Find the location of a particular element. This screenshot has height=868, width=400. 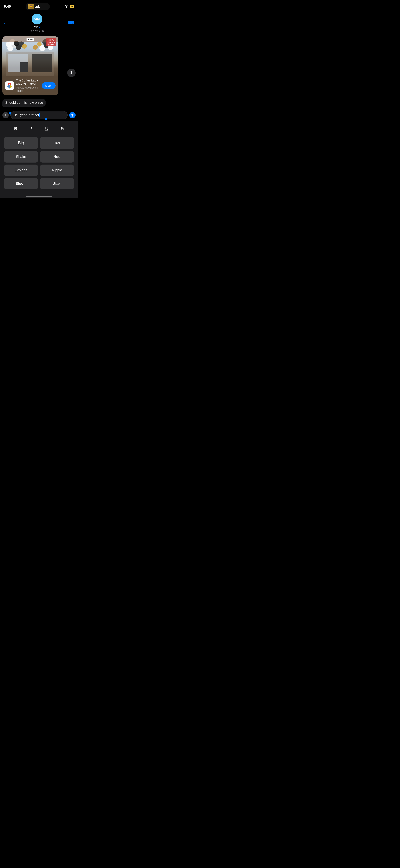

strikethrough-button: S is located at coordinates (62, 129).